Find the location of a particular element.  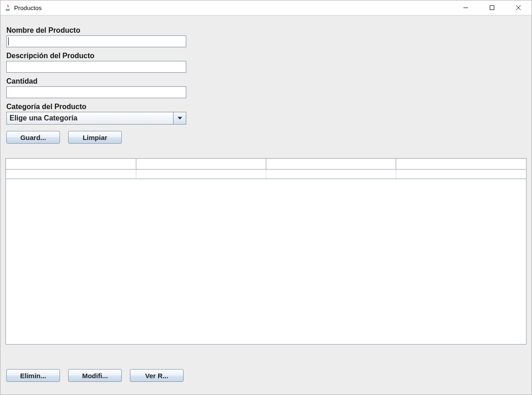

products-table is located at coordinates (266, 169).